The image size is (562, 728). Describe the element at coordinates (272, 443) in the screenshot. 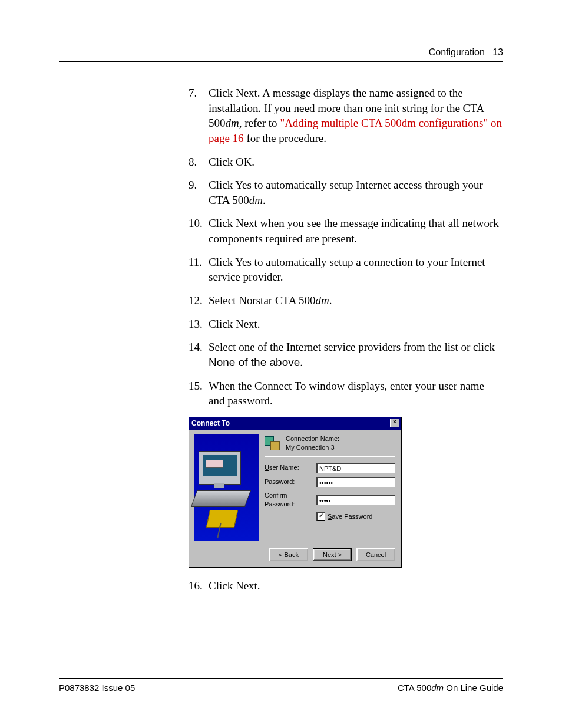

I see `connection-icon` at that location.